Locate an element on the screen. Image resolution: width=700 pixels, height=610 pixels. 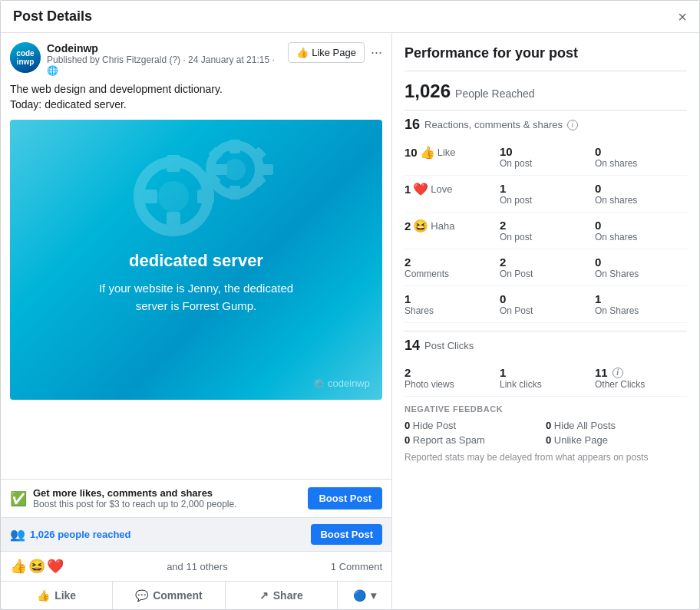
hide-all-posts-label: Hide All Posts is located at coordinates (585, 425).